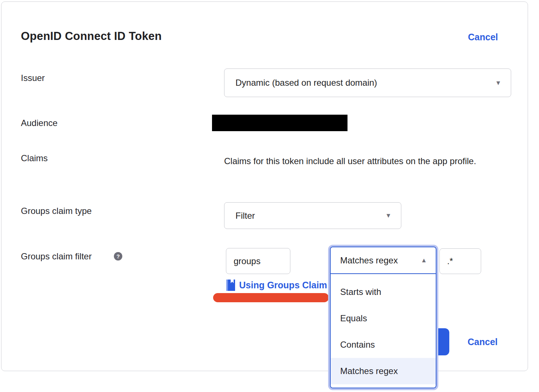 This screenshot has width=539, height=392. I want to click on issuer-select-value: Dynamic (based on request domain), so click(306, 83).